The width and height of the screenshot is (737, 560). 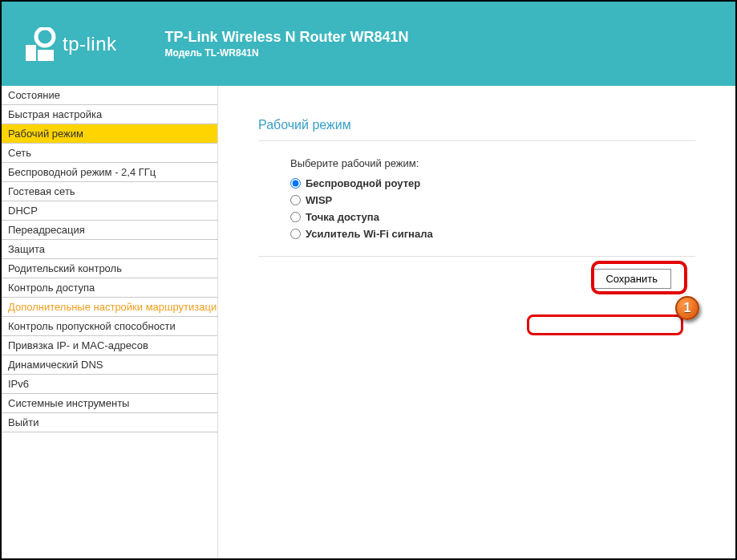 What do you see at coordinates (287, 53) in the screenshot?
I see `product-model: Модель TL-WR841N` at bounding box center [287, 53].